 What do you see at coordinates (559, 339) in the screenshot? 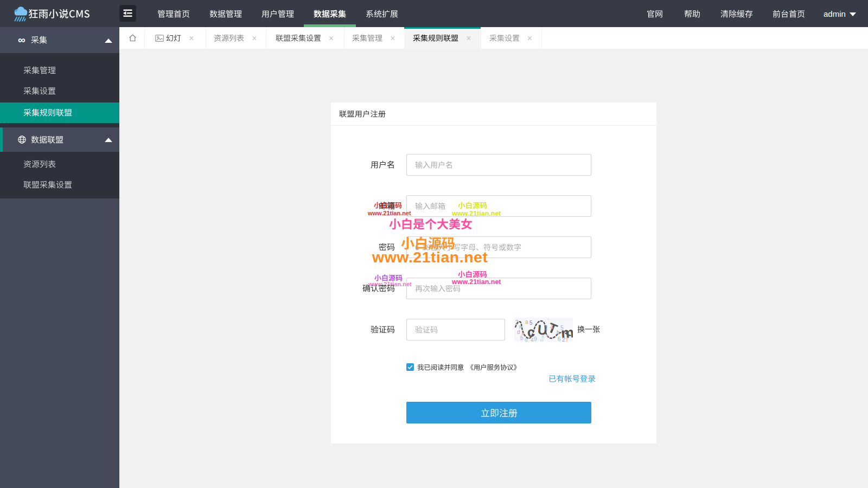
I see `svg-text: 6` at bounding box center [559, 339].